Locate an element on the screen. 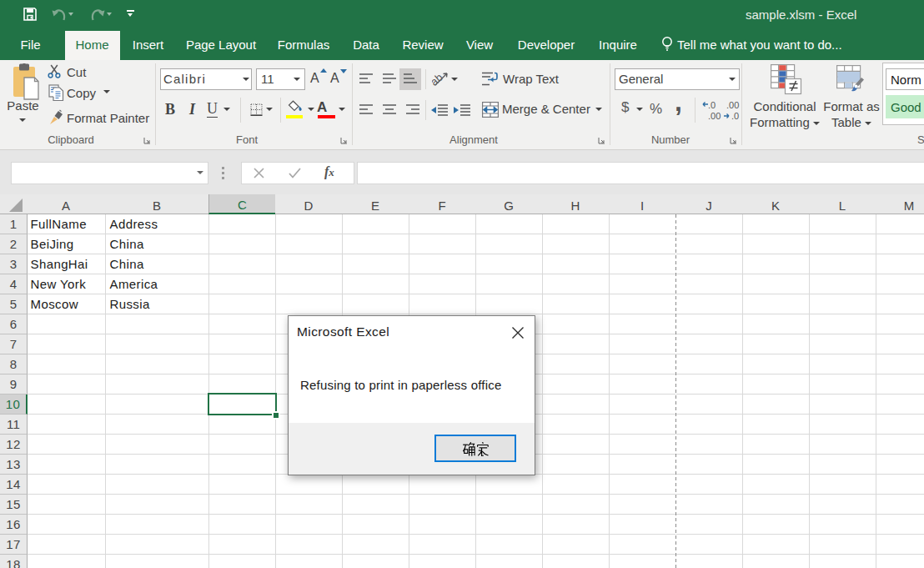 The height and width of the screenshot is (568, 924). svg-text: ab is located at coordinates (439, 80).